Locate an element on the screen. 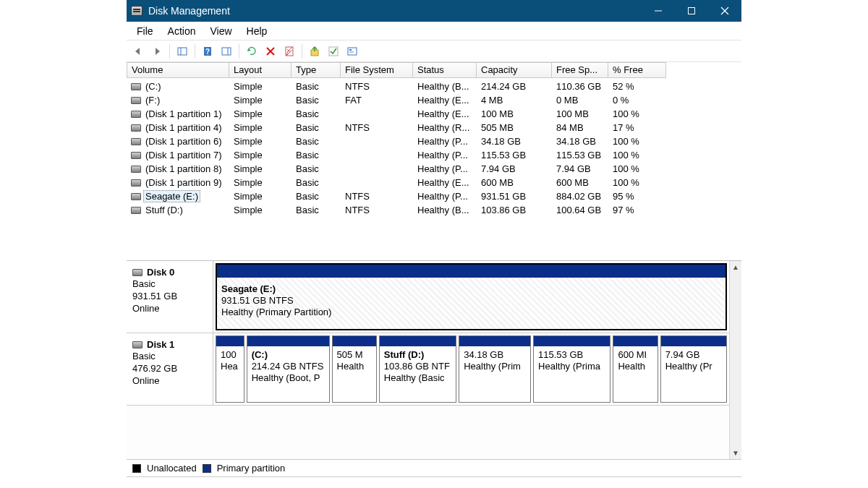 The height and width of the screenshot is (488, 868). app-icon is located at coordinates (137, 11).